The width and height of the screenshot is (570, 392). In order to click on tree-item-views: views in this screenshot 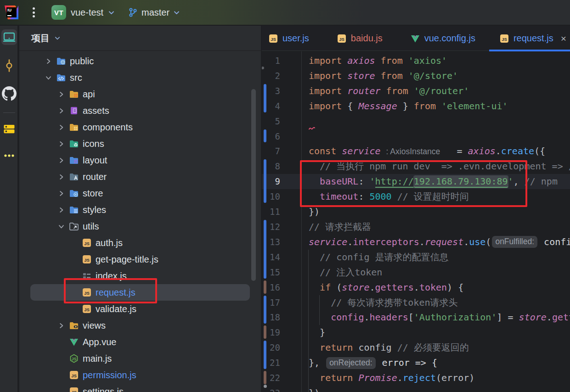, I will do `click(140, 325)`.